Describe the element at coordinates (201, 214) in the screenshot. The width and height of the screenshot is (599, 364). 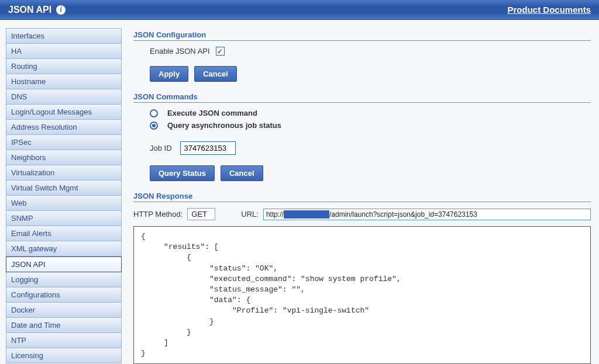
I see `http-method-value: GET` at that location.